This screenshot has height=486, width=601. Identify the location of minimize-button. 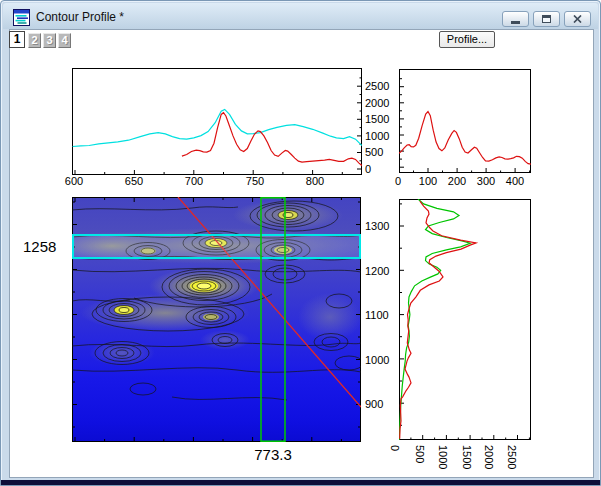
(516, 19).